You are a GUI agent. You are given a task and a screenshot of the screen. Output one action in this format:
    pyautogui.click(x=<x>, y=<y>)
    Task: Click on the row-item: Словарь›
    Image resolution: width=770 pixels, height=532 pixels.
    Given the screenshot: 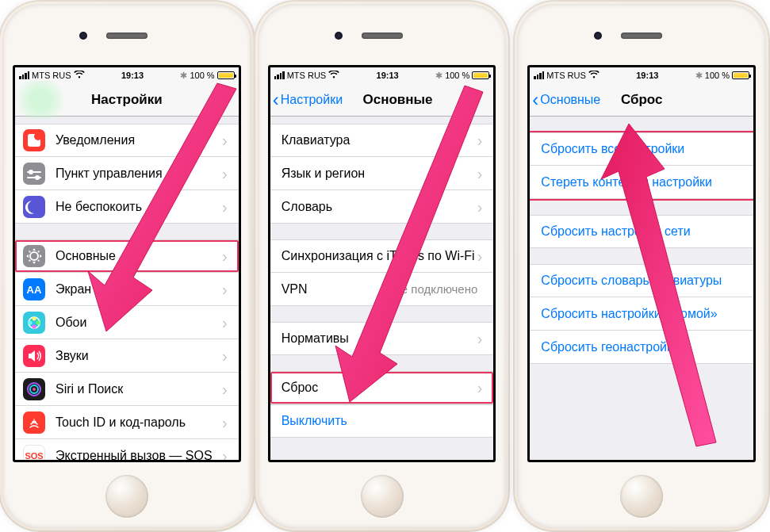 What is the action you would take?
    pyautogui.click(x=382, y=207)
    